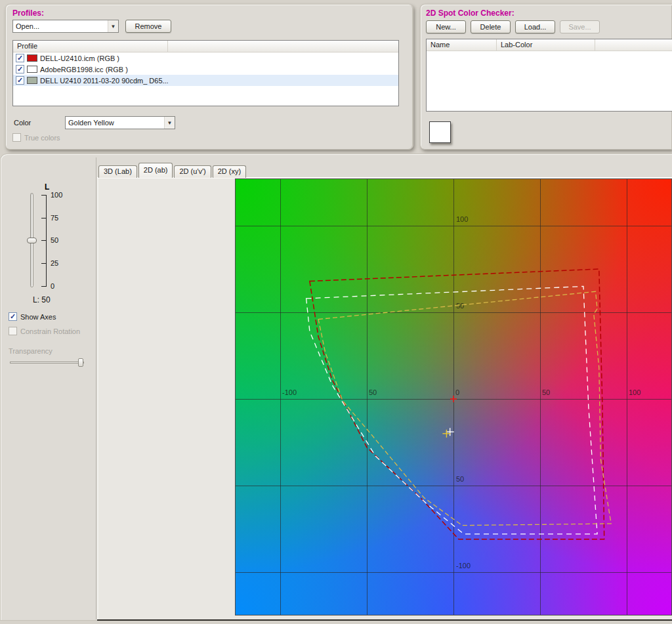 The height and width of the screenshot is (624, 672). I want to click on spot-delete-button: Delete, so click(491, 27).